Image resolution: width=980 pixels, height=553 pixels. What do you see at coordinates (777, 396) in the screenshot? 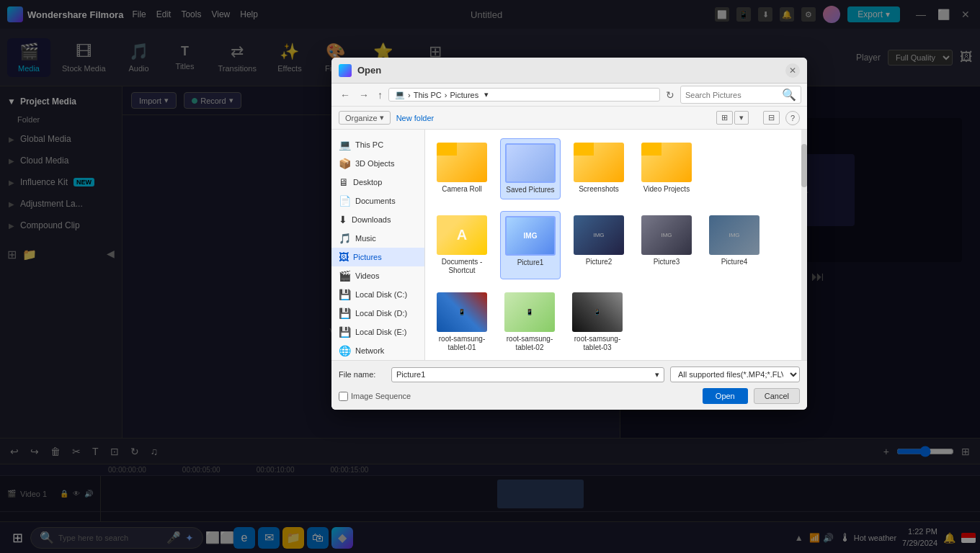
I see `cancel-button: Cancel` at bounding box center [777, 396].